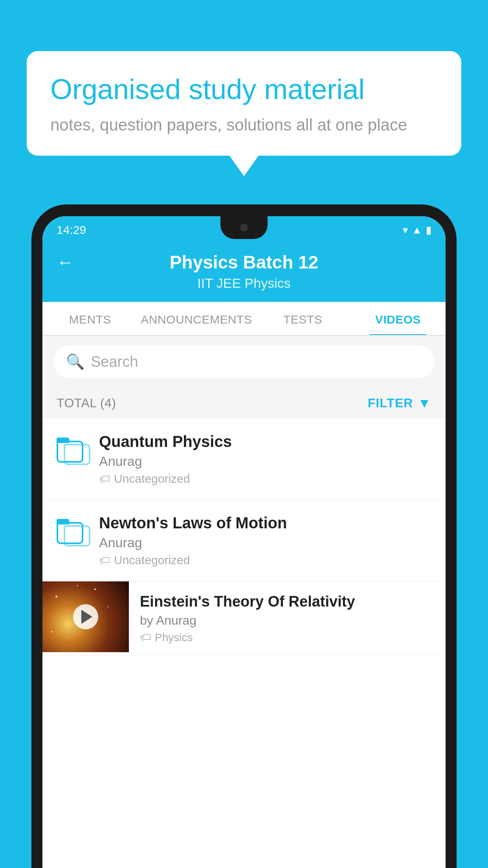 Image resolution: width=488 pixels, height=868 pixels. I want to click on filter-button: FILTER ▼, so click(400, 403).